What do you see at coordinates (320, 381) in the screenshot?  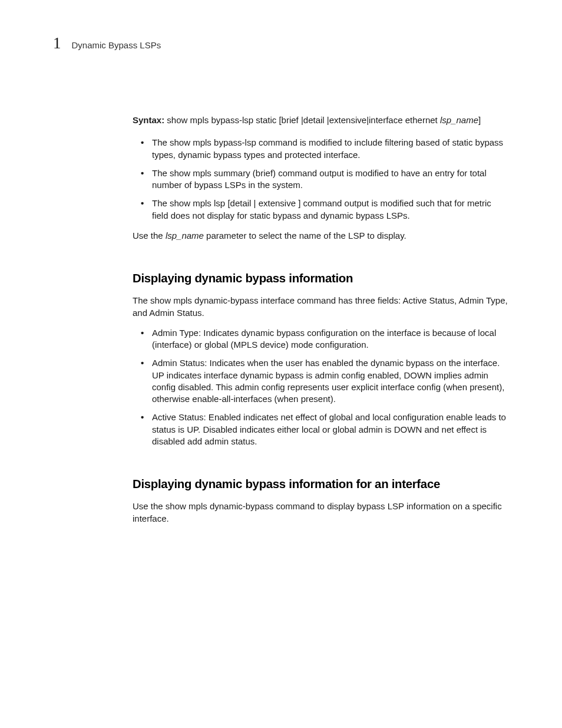 I see `list-item: Admin Status: Indicates when the user ha…` at bounding box center [320, 381].